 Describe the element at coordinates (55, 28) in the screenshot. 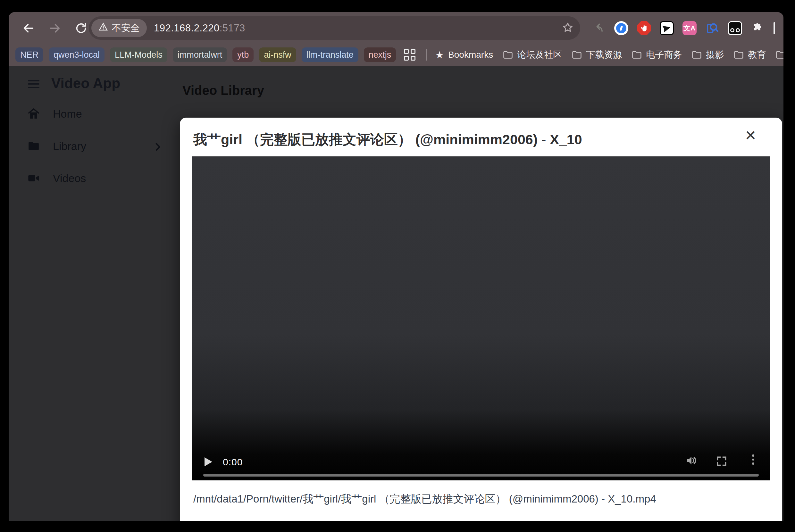

I see `forward-icon` at that location.